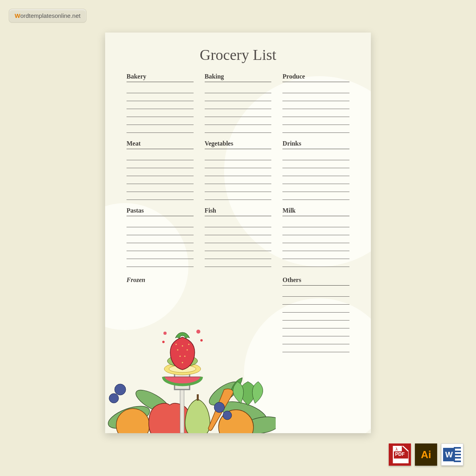  What do you see at coordinates (160, 103) in the screenshot?
I see `section-bakery: Bakery` at bounding box center [160, 103].